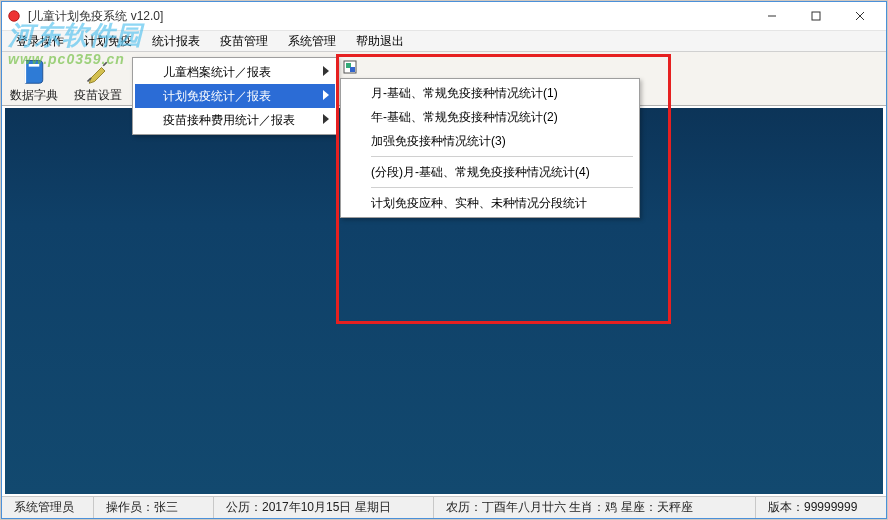 The height and width of the screenshot is (520, 888). What do you see at coordinates (244, 42) in the screenshot?
I see `menu-vaccine-mgmt: 疫苗管理` at bounding box center [244, 42].